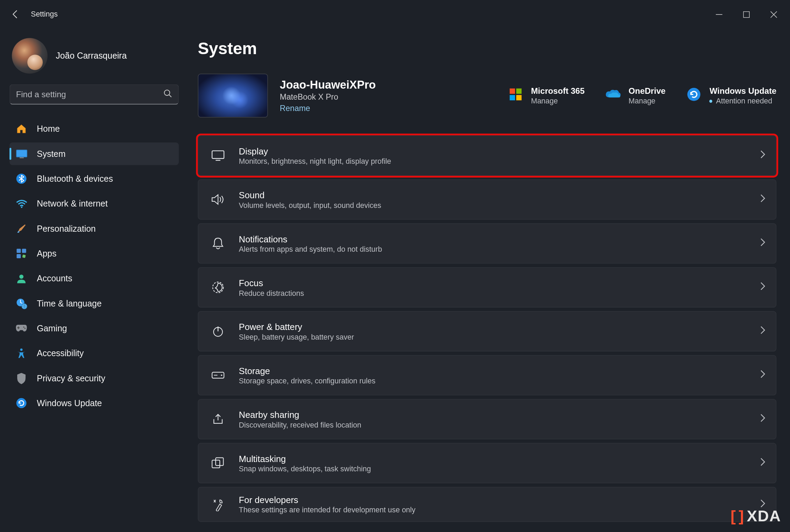 This screenshot has height=532, width=790. What do you see at coordinates (21, 229) in the screenshot?
I see `paintbrush-icon` at bounding box center [21, 229].